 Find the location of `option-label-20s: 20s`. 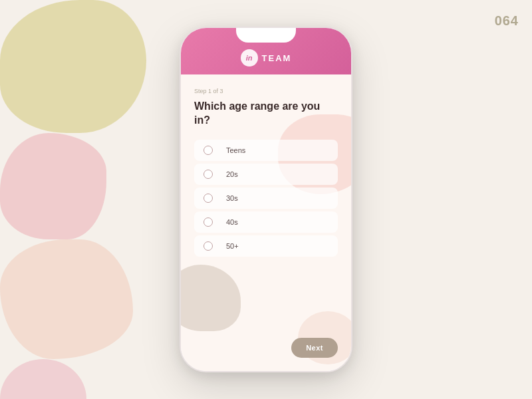

option-label-20s: 20s is located at coordinates (232, 174).